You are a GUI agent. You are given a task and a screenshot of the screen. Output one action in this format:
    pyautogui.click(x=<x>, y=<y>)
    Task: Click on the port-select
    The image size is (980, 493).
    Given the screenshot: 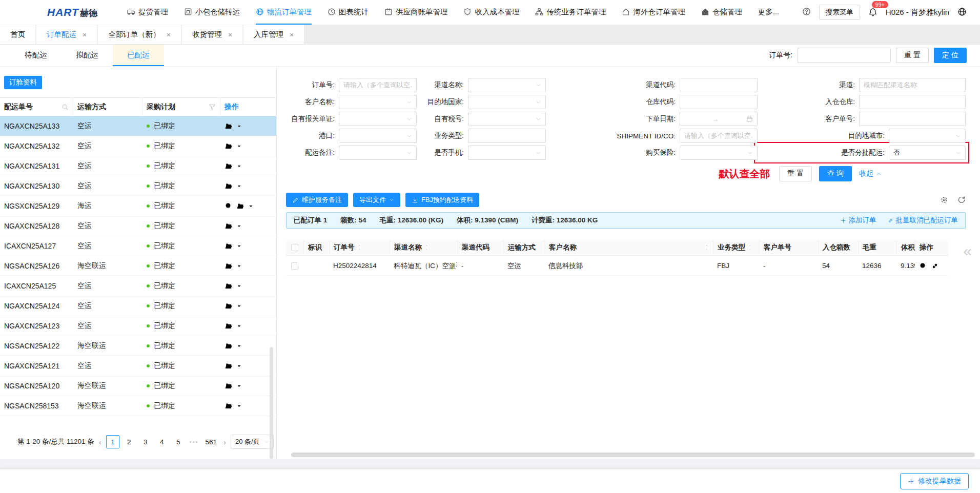 What is the action you would take?
    pyautogui.click(x=378, y=136)
    